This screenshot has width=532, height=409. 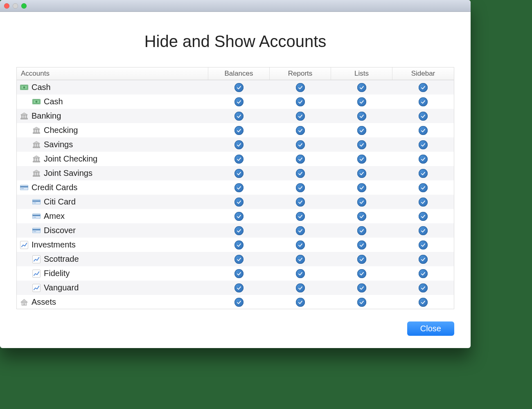 I want to click on column-header-balances: Balances, so click(x=239, y=74).